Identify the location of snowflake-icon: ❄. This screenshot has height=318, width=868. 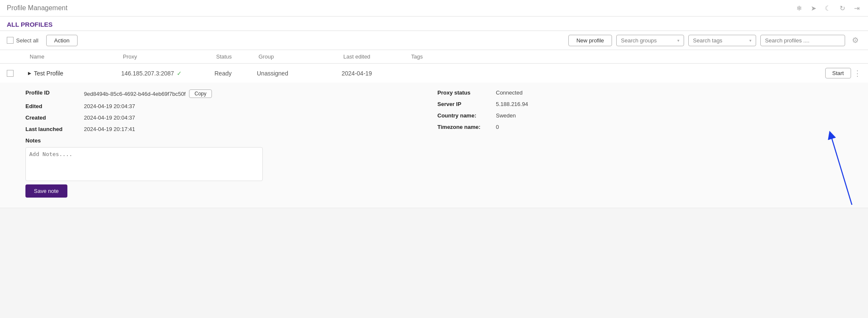
(799, 8).